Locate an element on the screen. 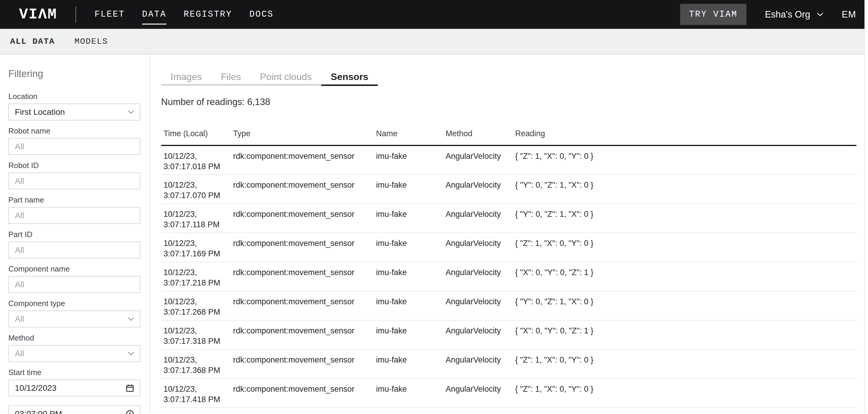 The height and width of the screenshot is (414, 868). part-id-label: Part ID is located at coordinates (74, 235).